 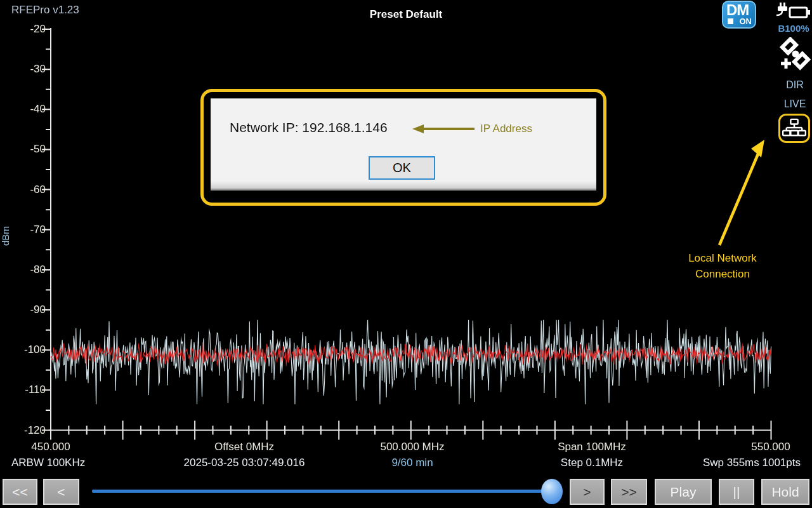 What do you see at coordinates (795, 57) in the screenshot?
I see `antenna-connector-icon` at bounding box center [795, 57].